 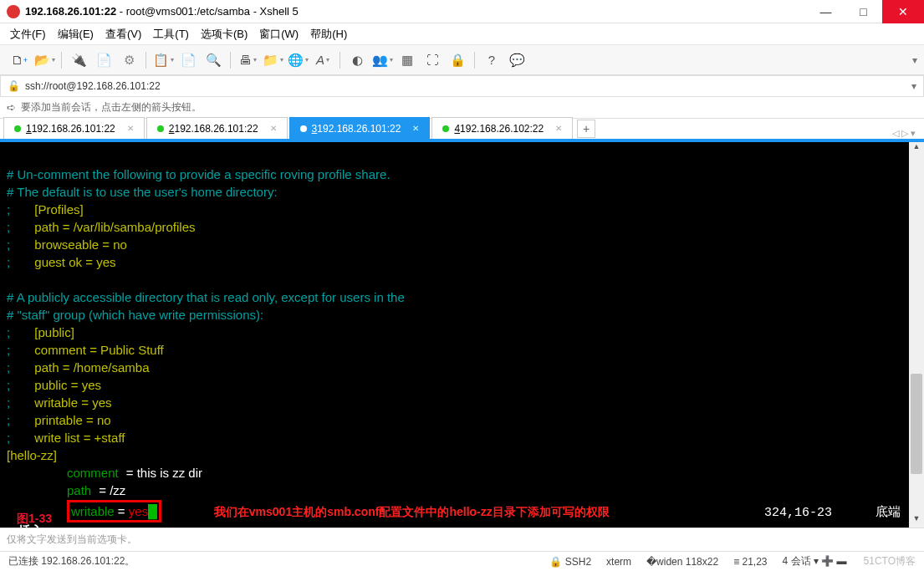 I want to click on properties-icon: ⚙, so click(x=129, y=60).